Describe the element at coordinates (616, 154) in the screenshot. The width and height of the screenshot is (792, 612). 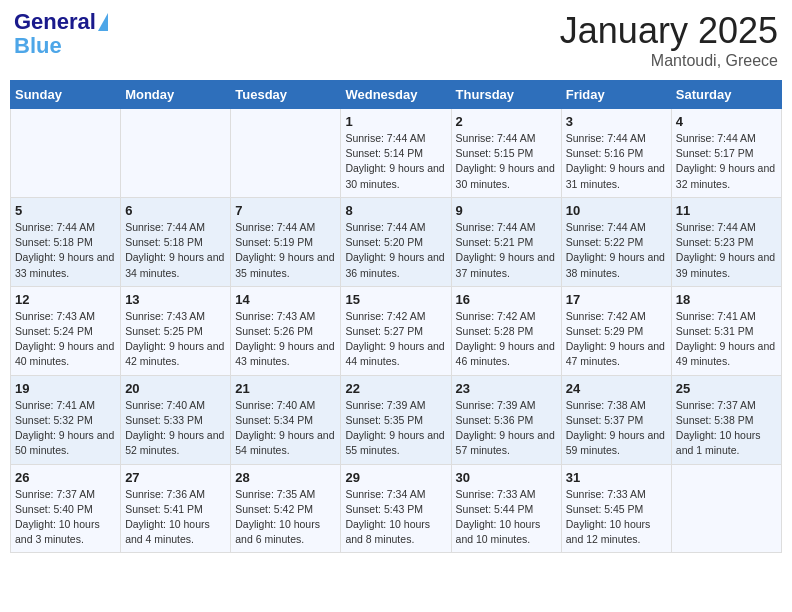
I see `calendar-cell: 3Sunrise: 7:44 AMSunset: 5:16 PMDaylight…` at that location.